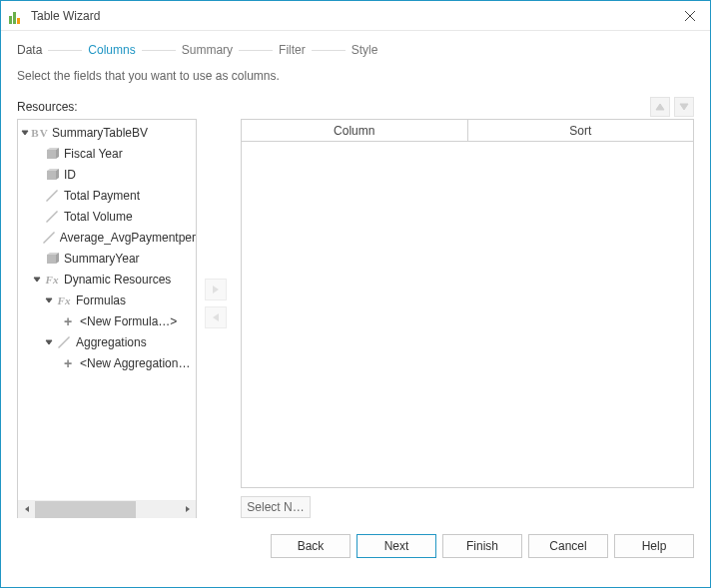 This screenshot has width=711, height=588. I want to click on tree-label: <New Aggregation…, so click(135, 363).